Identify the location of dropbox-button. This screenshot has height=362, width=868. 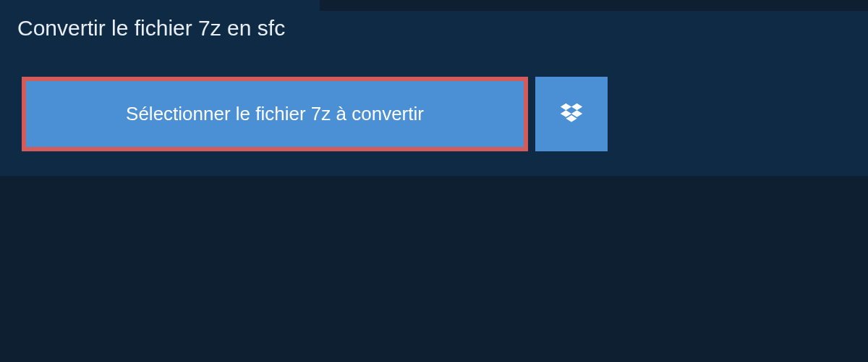
(571, 114).